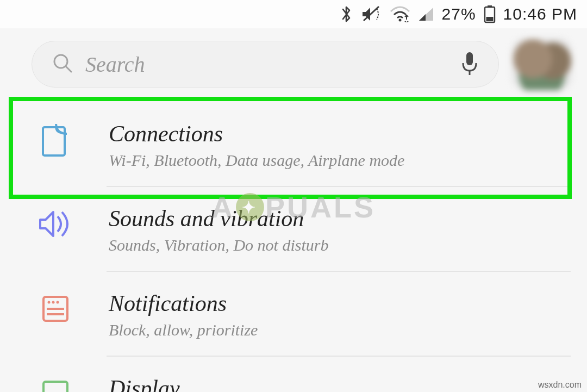 The width and height of the screenshot is (587, 392). Describe the element at coordinates (400, 14) in the screenshot. I see `wifi-icon` at that location.